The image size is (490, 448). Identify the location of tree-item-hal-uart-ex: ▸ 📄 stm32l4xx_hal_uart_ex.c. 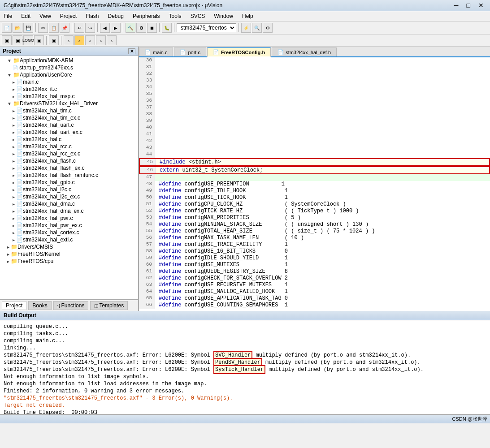
(69, 132).